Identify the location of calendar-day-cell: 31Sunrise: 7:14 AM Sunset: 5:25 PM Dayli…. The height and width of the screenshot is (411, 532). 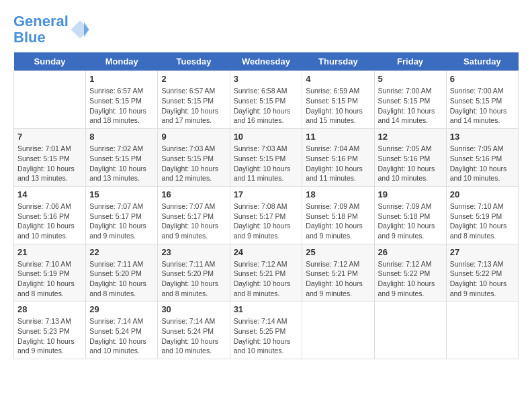
(266, 330).